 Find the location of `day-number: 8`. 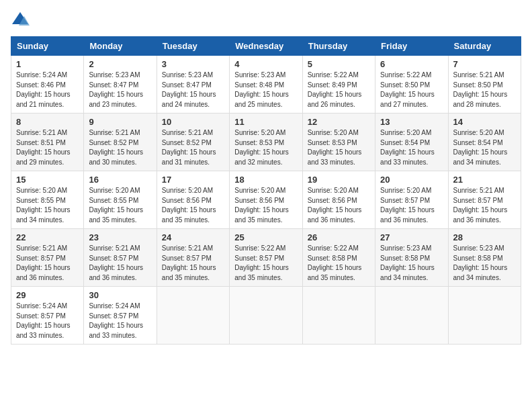

day-number: 8 is located at coordinates (47, 122).